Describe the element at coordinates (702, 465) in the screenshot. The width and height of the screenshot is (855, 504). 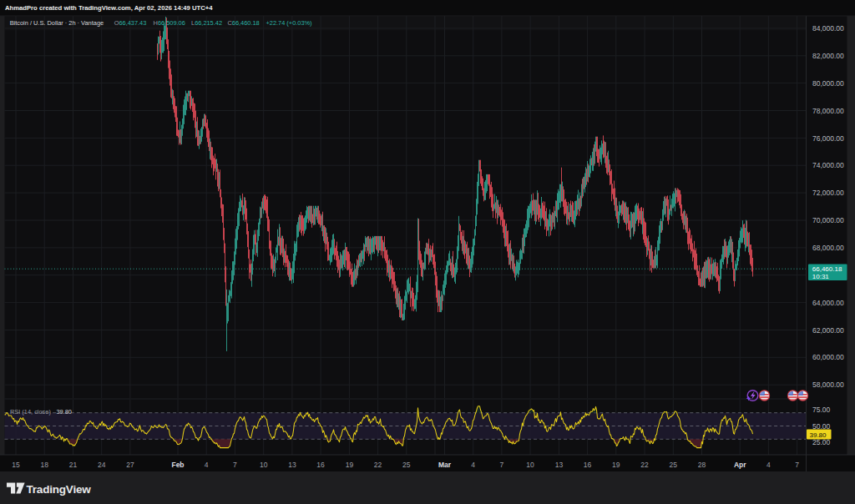
I see `svg-text: 28` at that location.